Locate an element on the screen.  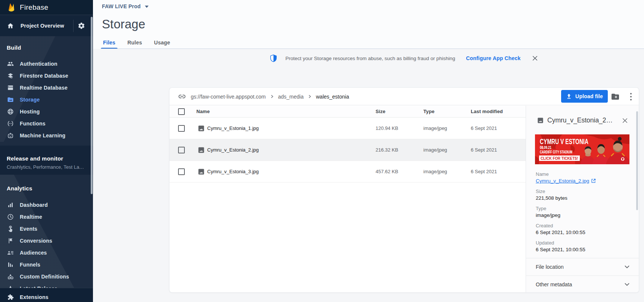
tab-files: Files is located at coordinates (109, 43).